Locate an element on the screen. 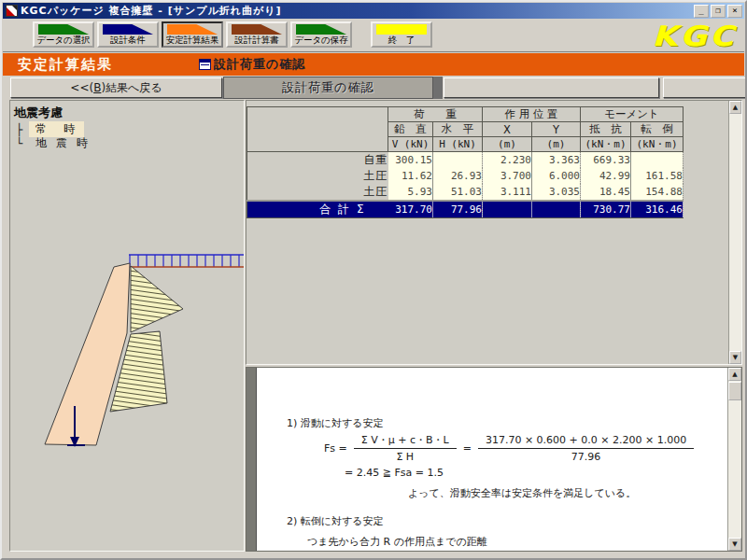 Image resolution: width=747 pixels, height=560 pixels. toolbar: データの選択 設計条件 安定計算結果 設計計算書 データの保存 終 了 KGC is located at coordinates (374, 35).